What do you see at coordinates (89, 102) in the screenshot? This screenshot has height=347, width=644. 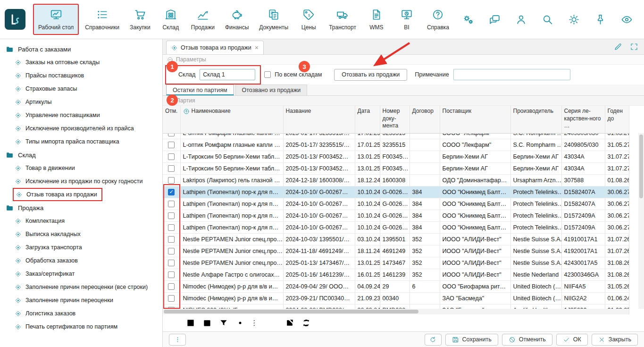 I see `tree-item: Артикулы` at bounding box center [89, 102].